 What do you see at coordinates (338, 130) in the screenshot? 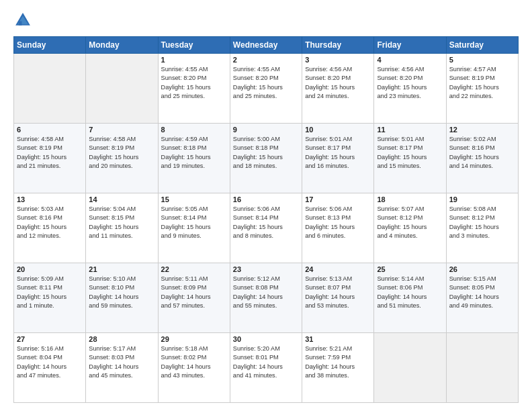
I see `day-number: 10` at bounding box center [338, 130].